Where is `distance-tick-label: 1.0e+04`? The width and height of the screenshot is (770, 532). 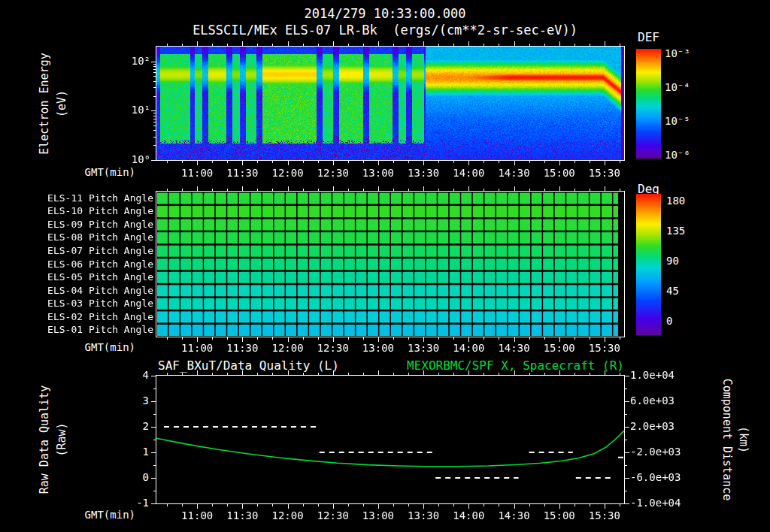 distance-tick-label: 1.0e+04 is located at coordinates (653, 375).